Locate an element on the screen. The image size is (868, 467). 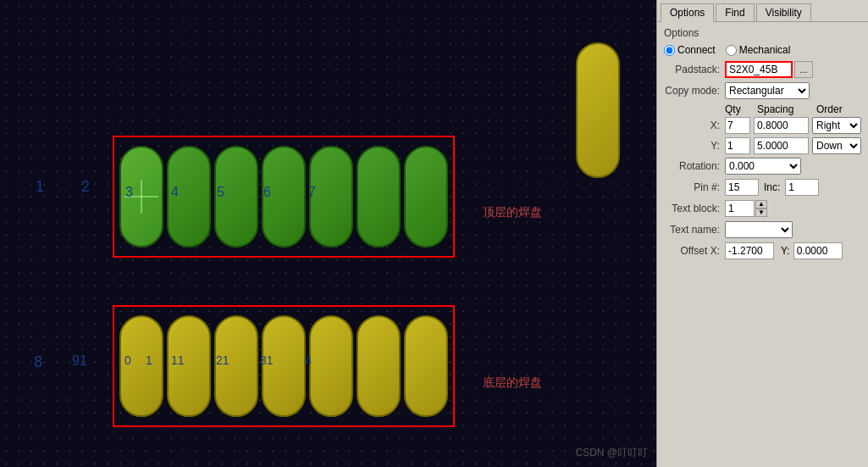
top-layer-label: 顶层的焊盘 is located at coordinates (512, 213).